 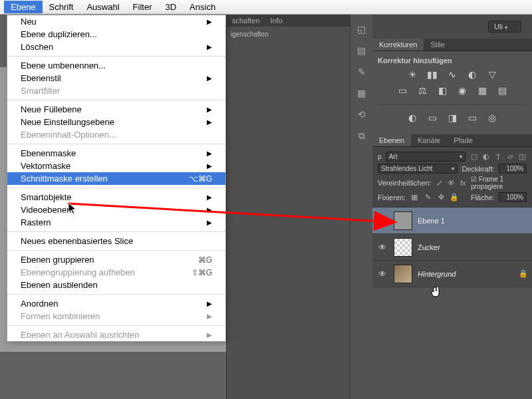 What do you see at coordinates (116, 166) in the screenshot?
I see `menu-vektormaske: Vektormaske▶` at bounding box center [116, 166].